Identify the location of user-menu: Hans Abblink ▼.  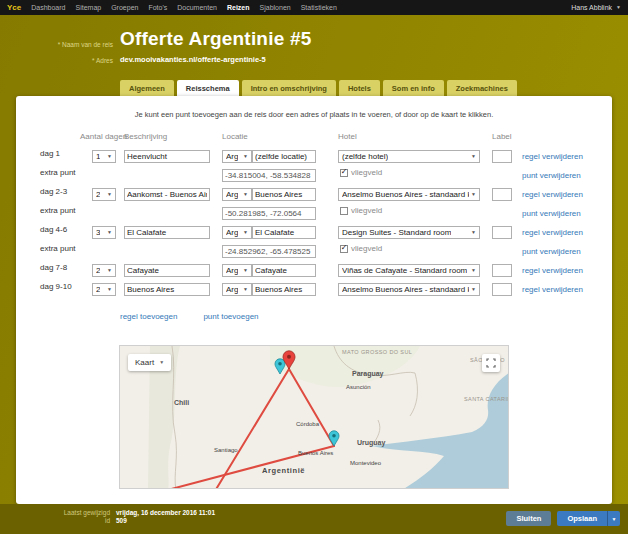
(596, 8).